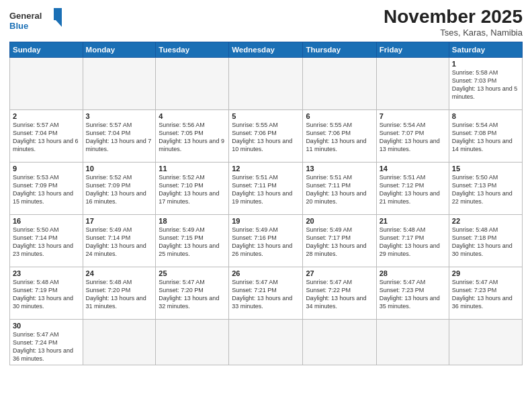  Describe the element at coordinates (485, 50) in the screenshot. I see `header-saturday: Saturday` at that location.